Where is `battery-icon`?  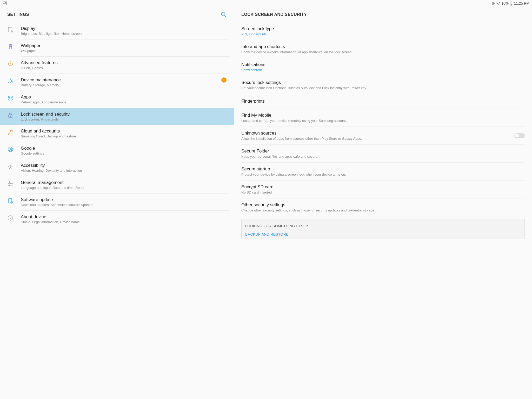 battery-icon is located at coordinates (511, 4).